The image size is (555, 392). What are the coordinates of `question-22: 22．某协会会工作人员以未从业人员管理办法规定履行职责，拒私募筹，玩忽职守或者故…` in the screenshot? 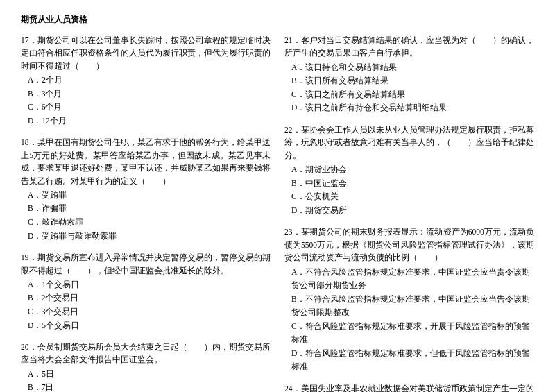 It's located at (409, 171).